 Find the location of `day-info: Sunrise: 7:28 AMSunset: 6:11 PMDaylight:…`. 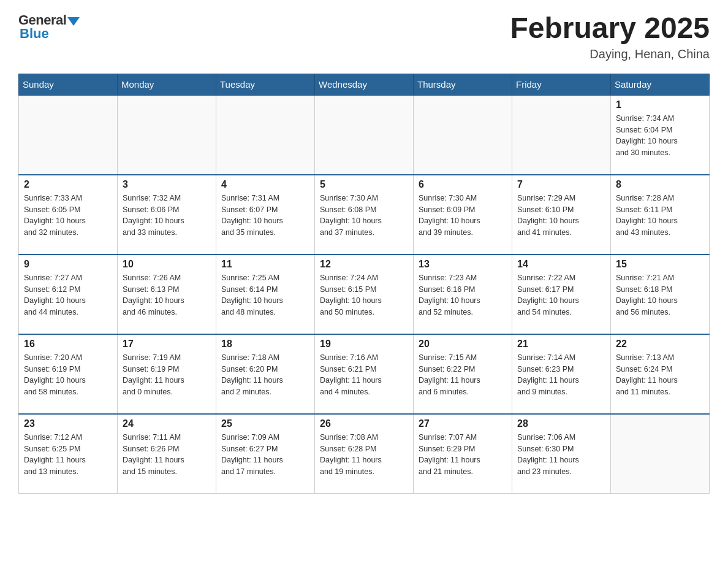

day-info: Sunrise: 7:28 AMSunset: 6:11 PMDaylight:… is located at coordinates (660, 216).